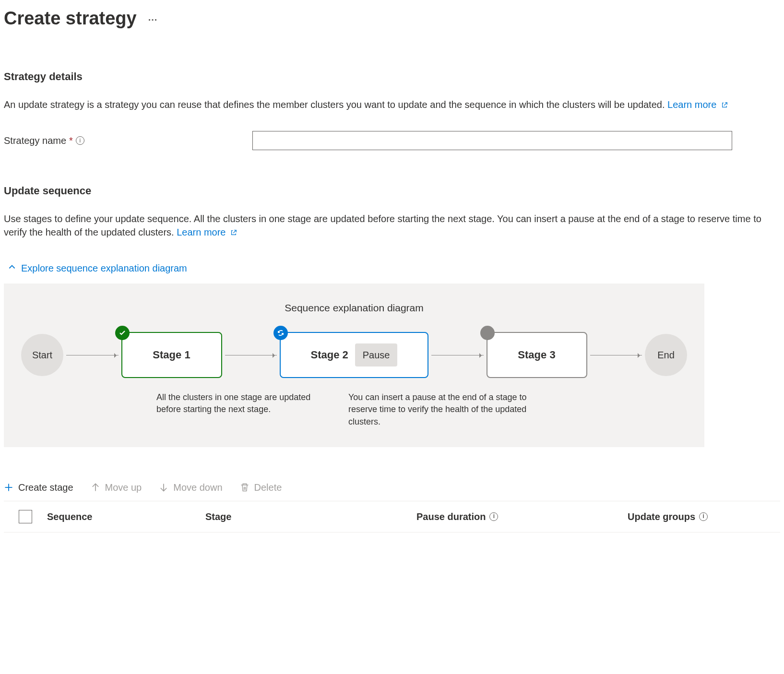  Describe the element at coordinates (522, 517) in the screenshot. I see `col-pause: Pause duration i` at that location.